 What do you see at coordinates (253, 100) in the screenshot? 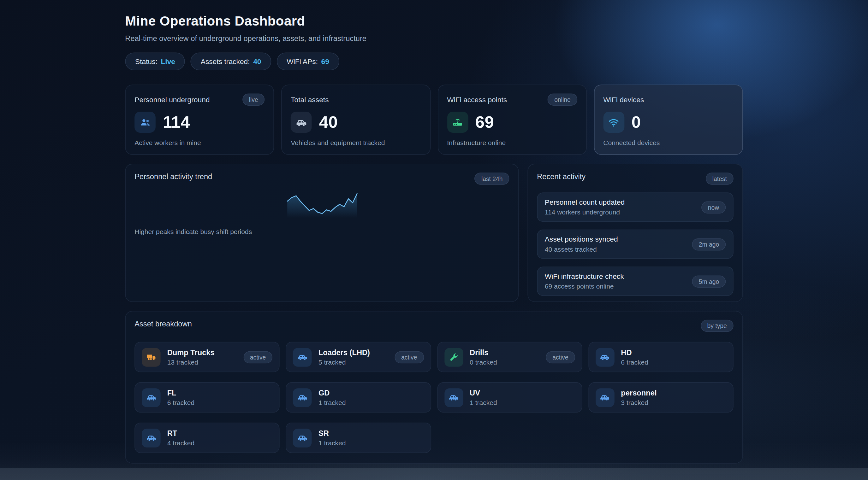
I see `live-badge: live` at bounding box center [253, 100].